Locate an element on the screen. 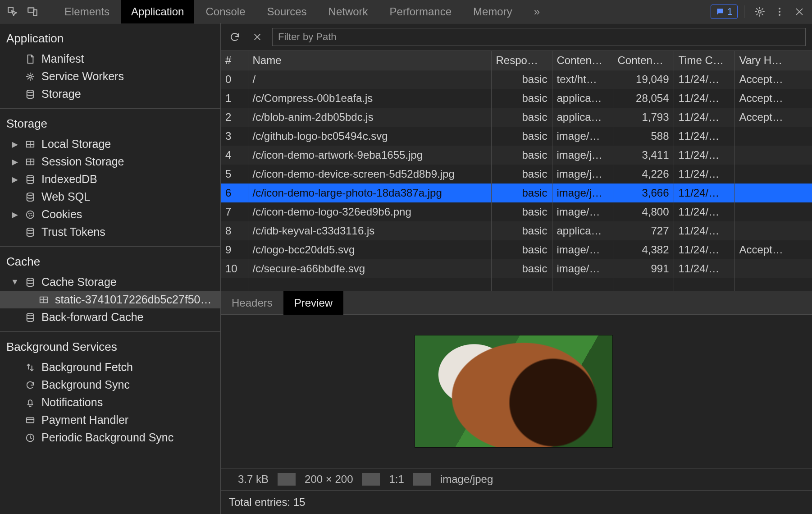 This screenshot has height=514, width=812. cell-index: 8 is located at coordinates (234, 231).